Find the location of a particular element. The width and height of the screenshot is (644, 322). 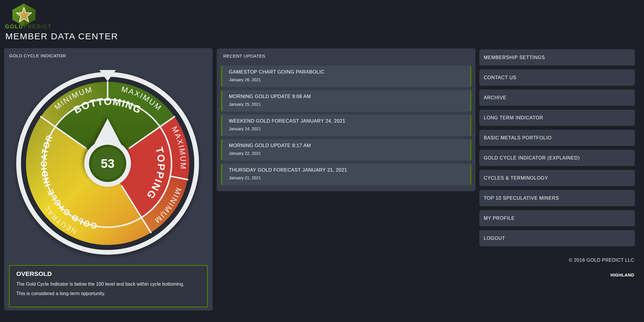

update-title: MORNING GOLD UPDATE 9:08 AM is located at coordinates (349, 96).